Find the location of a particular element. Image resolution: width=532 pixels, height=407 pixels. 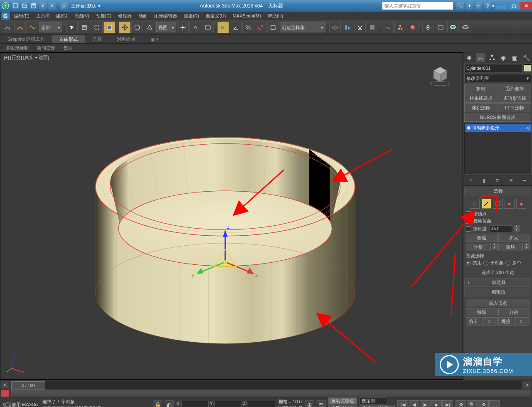

angle-snap-icon is located at coordinates (236, 27).